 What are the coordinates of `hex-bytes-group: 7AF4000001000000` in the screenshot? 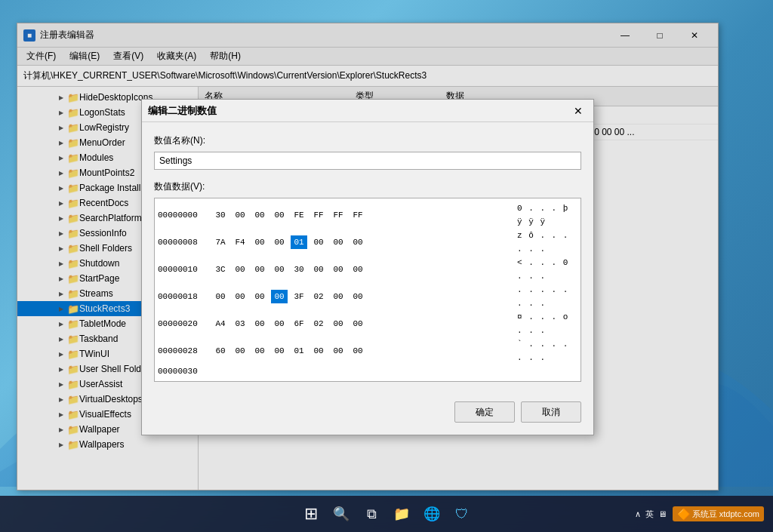 It's located at (359, 242).